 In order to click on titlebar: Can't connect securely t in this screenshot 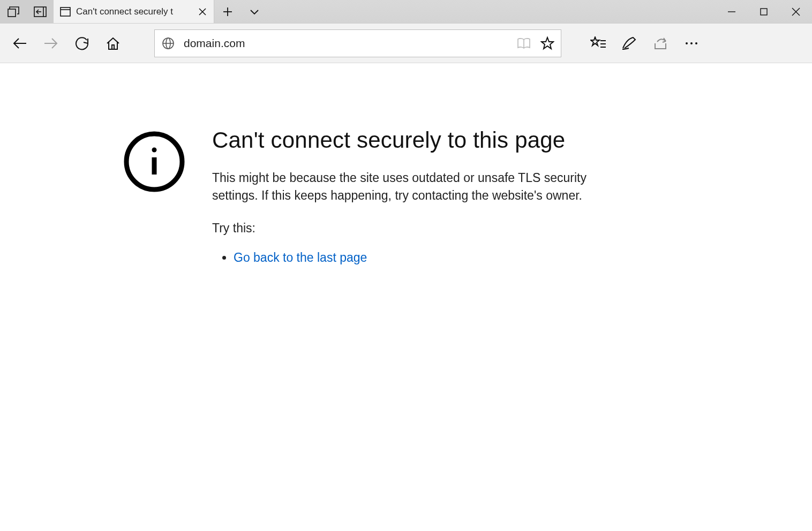, I will do `click(406, 12)`.